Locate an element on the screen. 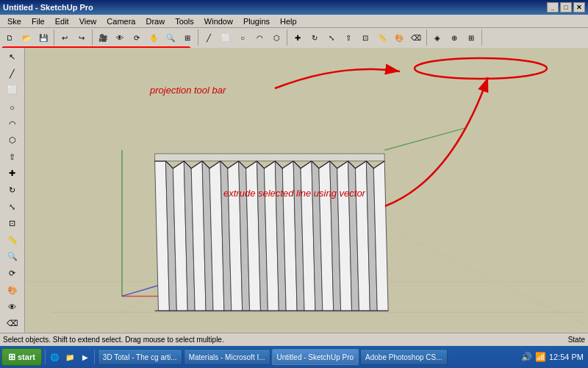  menu-view: View is located at coordinates (88, 21).